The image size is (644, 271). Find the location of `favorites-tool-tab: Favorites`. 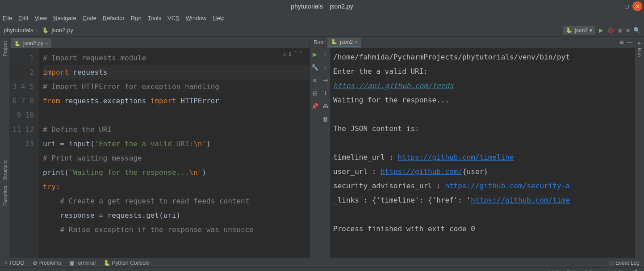

favorites-tool-tab: Favorites is located at coordinates (5, 196).